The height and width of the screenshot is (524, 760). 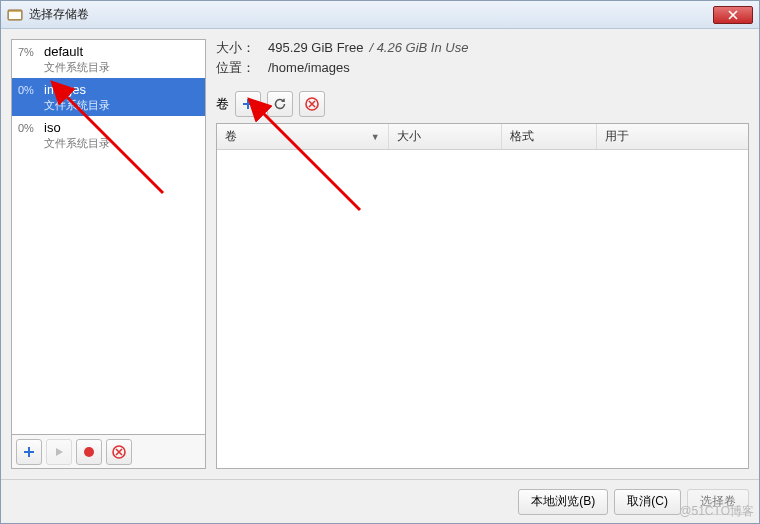 I want to click on pool-usage-pct: 7%, so click(x=31, y=51).